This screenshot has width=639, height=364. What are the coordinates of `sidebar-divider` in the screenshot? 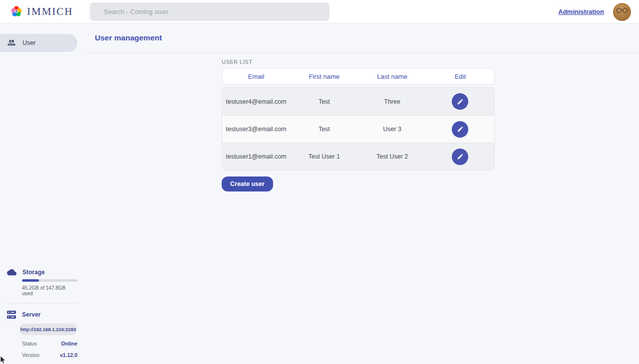 It's located at (42, 303).